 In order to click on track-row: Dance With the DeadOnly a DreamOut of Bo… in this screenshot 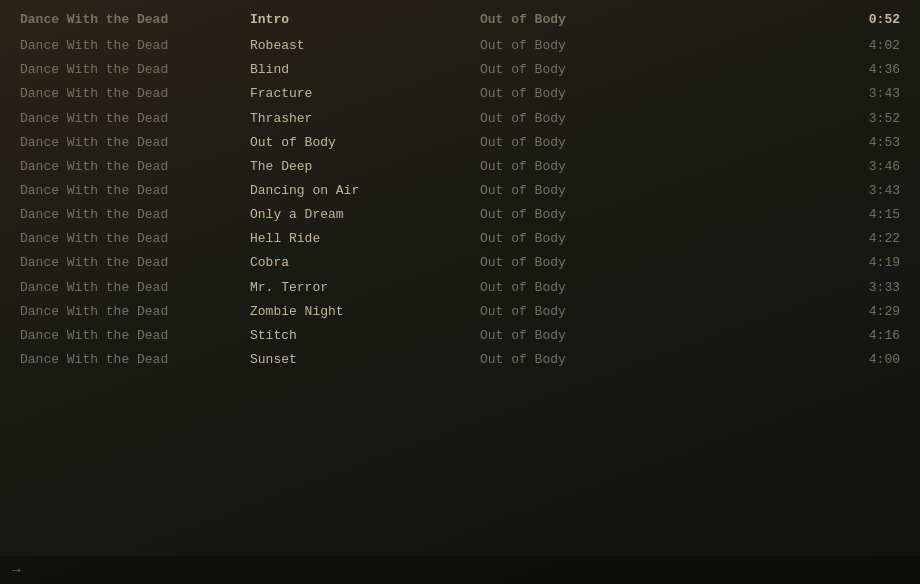, I will do `click(460, 215)`.